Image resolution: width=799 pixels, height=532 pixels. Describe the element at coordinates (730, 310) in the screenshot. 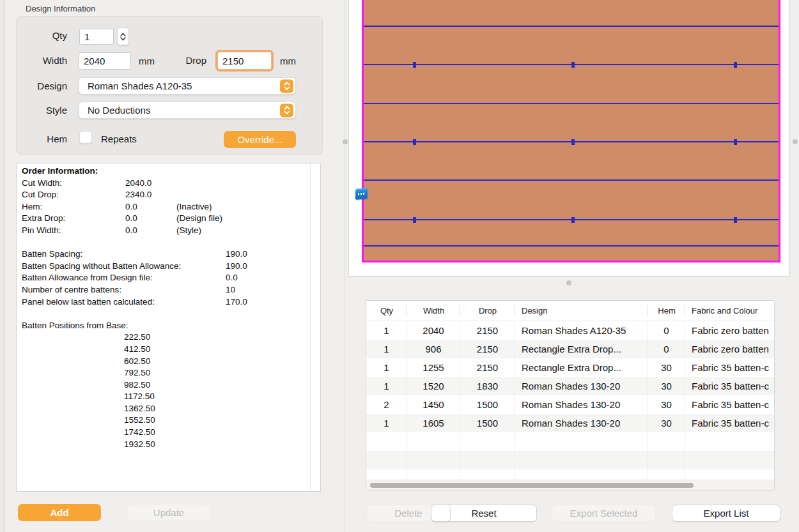

I see `column-header-fabric-and-colour: Fabric and Colour` at that location.